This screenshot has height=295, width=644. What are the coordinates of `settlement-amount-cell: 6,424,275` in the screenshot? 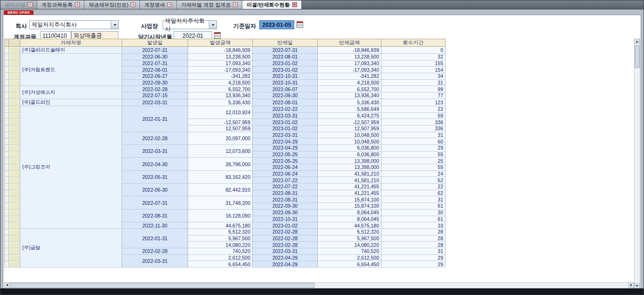 It's located at (350, 116).